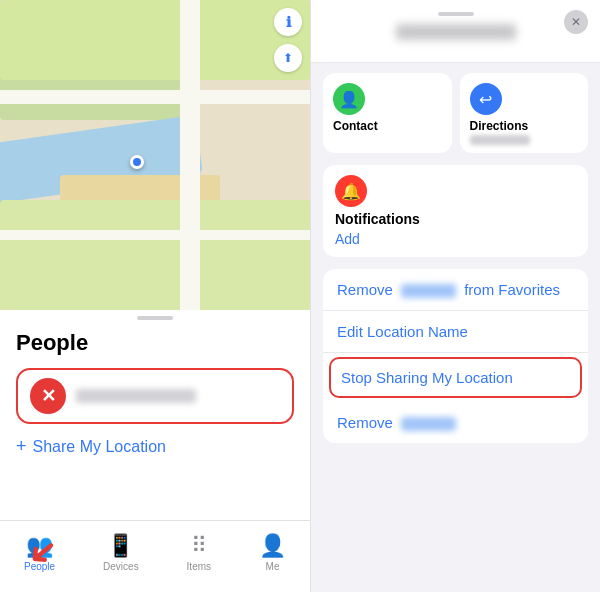 This screenshot has width=600, height=592. Describe the element at coordinates (288, 22) in the screenshot. I see `info-button: ℹ` at that location.